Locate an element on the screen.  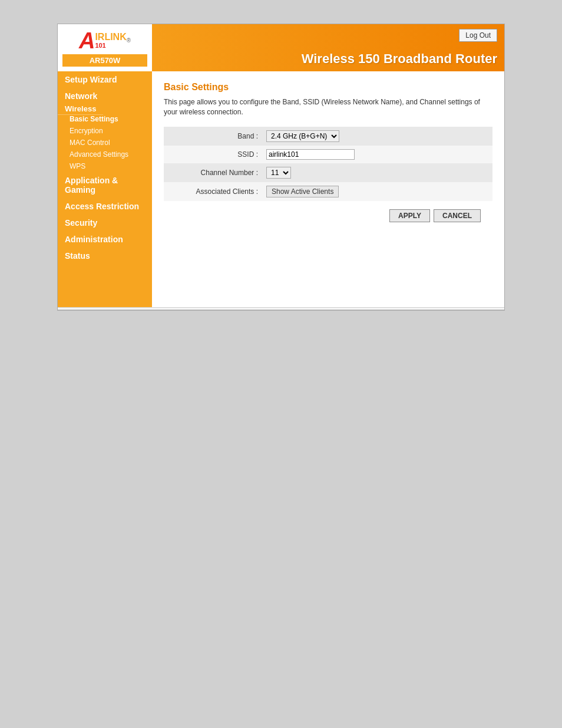
logo: A IRLINK 101 ® is located at coordinates (105, 41).